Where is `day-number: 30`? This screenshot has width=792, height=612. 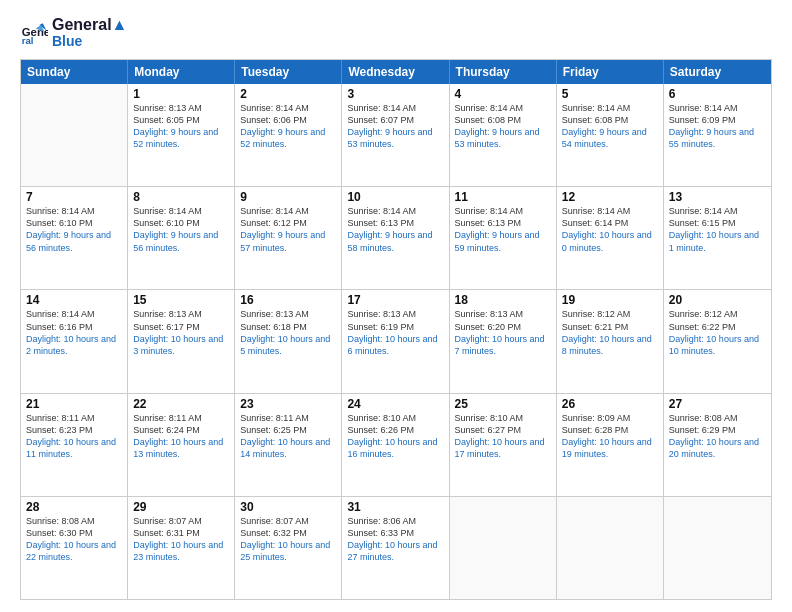
day-number: 30 is located at coordinates (288, 507).